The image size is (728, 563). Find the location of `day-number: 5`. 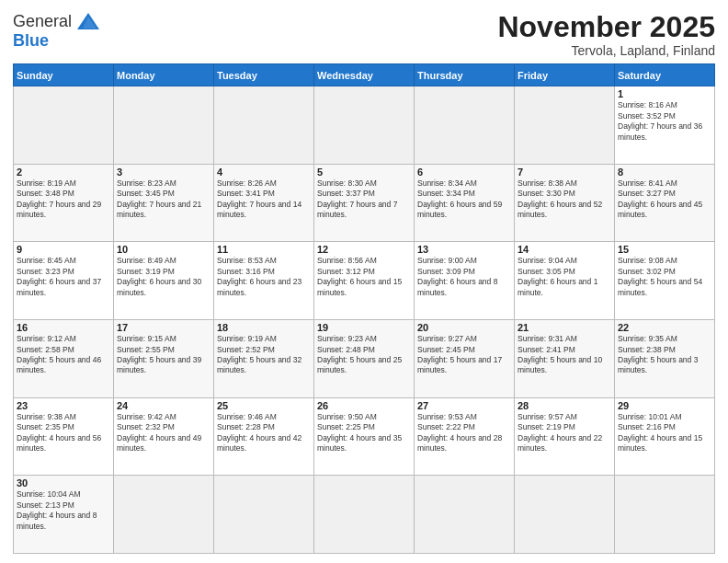

day-number: 5 is located at coordinates (364, 172).